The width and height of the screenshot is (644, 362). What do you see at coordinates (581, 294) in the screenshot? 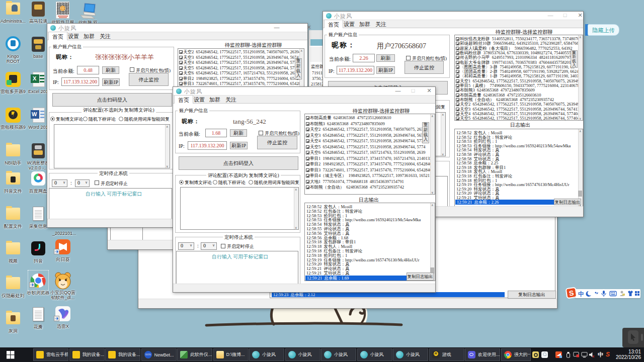
I see `svg-text: 中` at bounding box center [581, 294].